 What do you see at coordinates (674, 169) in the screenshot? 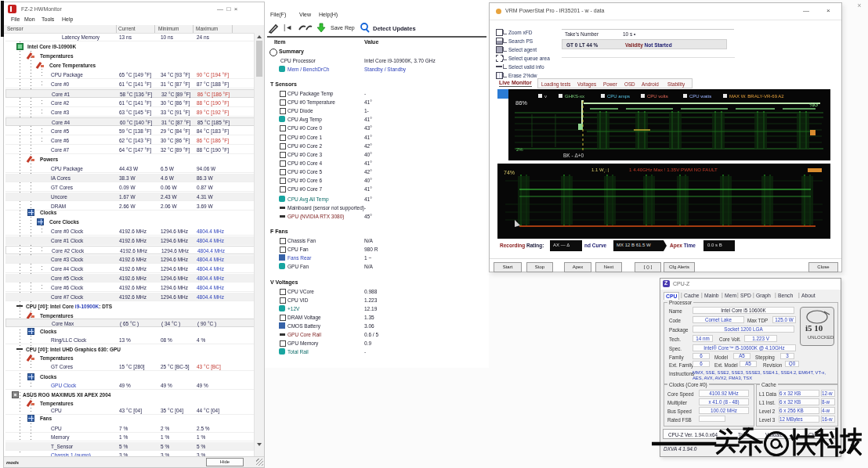
I see `svg-text:1 4.40GHz Max ! 1.35V PWM NO F: 1 4.40GHz Max ! 1.35V PWM NO FAULT` at bounding box center [674, 169].